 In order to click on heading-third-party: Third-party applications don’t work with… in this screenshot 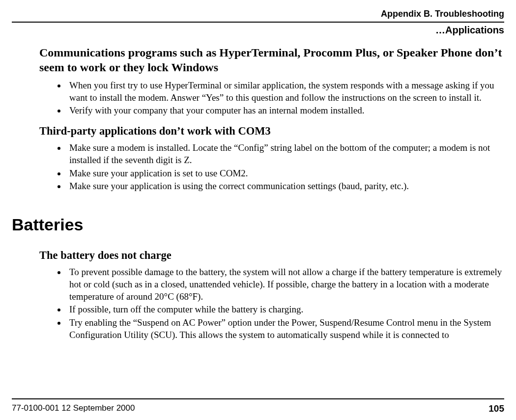, I will do `click(272, 131)`.